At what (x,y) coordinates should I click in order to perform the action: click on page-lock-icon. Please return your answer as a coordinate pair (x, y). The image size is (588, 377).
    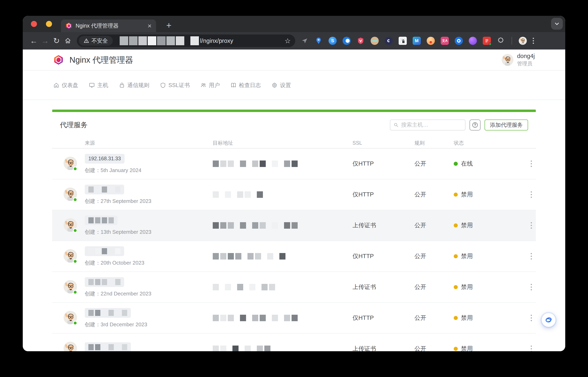
    Looking at the image, I should click on (403, 41).